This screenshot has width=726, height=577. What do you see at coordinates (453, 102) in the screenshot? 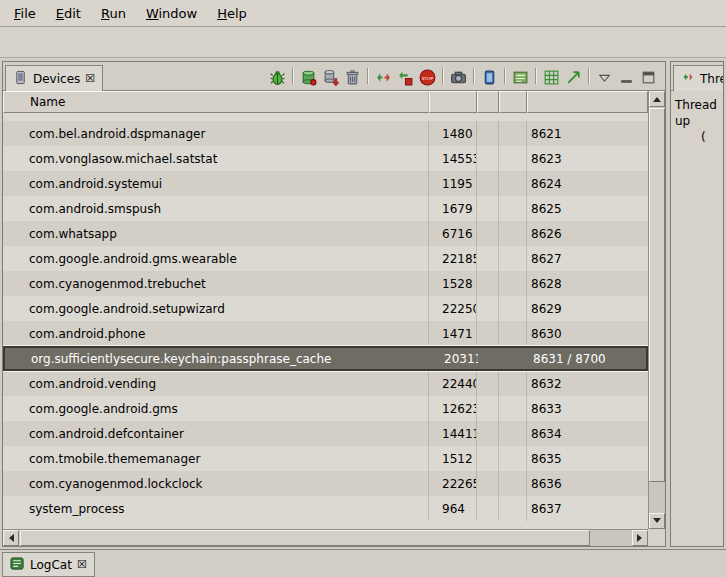
I see `column-header-pid` at bounding box center [453, 102].